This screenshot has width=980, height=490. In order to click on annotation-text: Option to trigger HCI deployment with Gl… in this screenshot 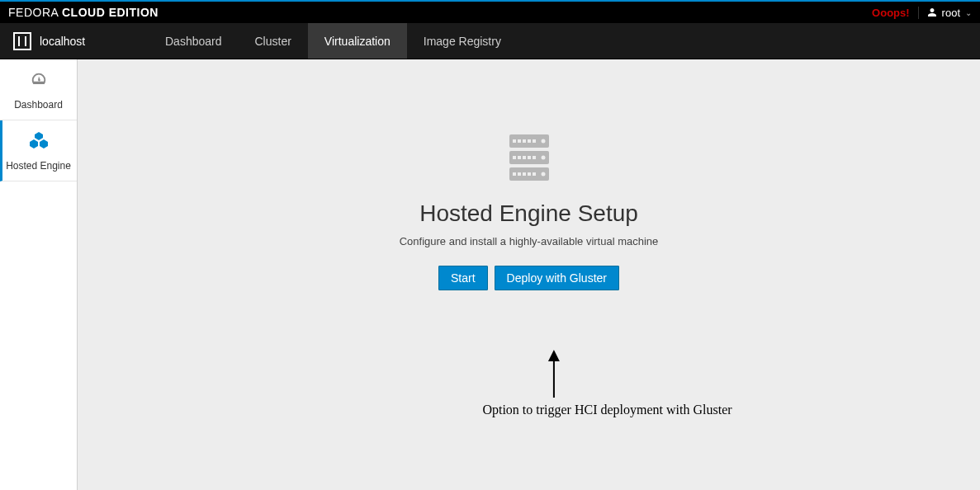, I will do `click(607, 410)`.